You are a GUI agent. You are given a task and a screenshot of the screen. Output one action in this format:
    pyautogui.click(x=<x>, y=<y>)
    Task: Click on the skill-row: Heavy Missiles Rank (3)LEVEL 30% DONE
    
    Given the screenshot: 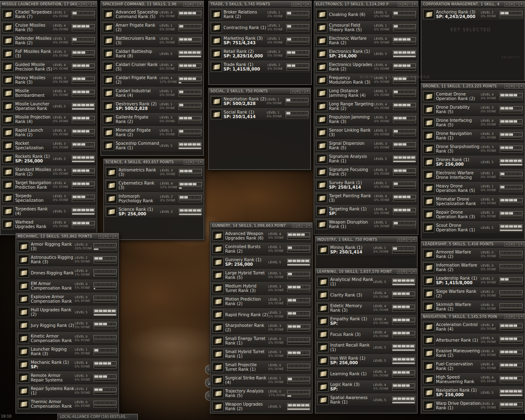 What is the action you would take?
    pyautogui.click(x=48, y=80)
    